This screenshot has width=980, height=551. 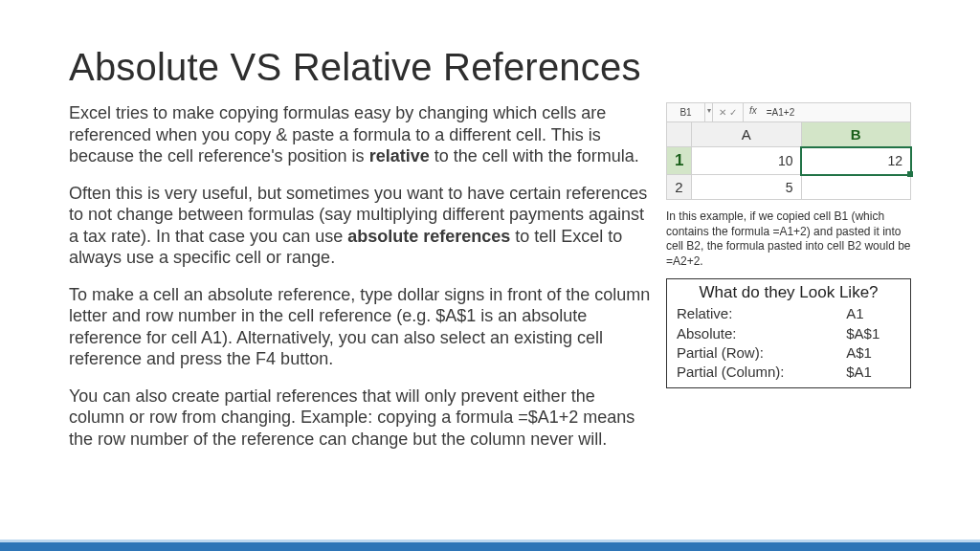 What do you see at coordinates (869, 334) in the screenshot?
I see `ref-value: $A$1` at bounding box center [869, 334].